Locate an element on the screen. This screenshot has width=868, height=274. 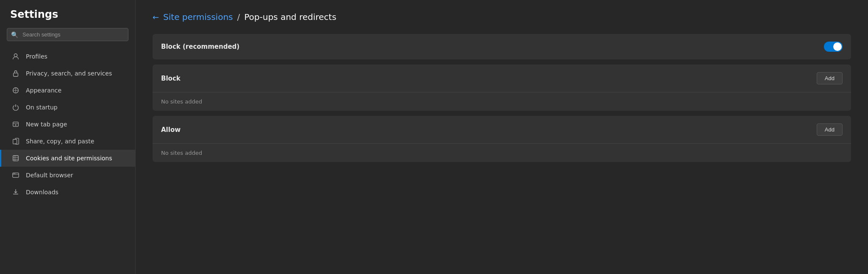
allow-add-button: Add is located at coordinates (830, 130).